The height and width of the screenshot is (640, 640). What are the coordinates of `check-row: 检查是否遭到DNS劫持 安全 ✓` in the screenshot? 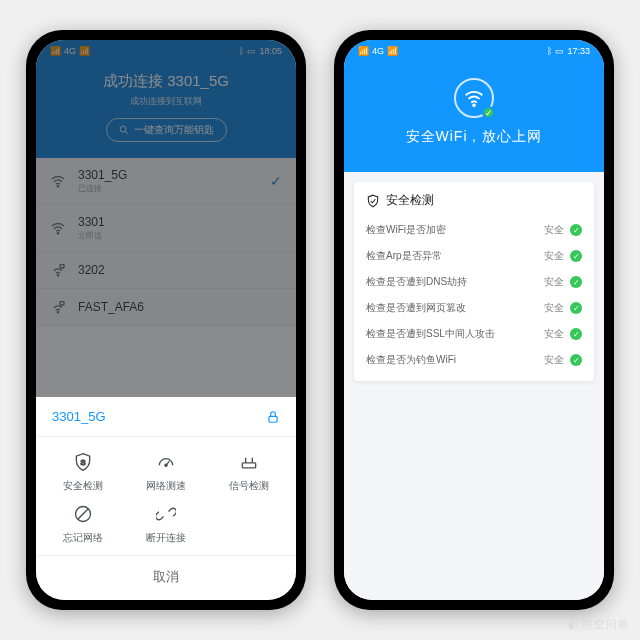 It's located at (474, 282).